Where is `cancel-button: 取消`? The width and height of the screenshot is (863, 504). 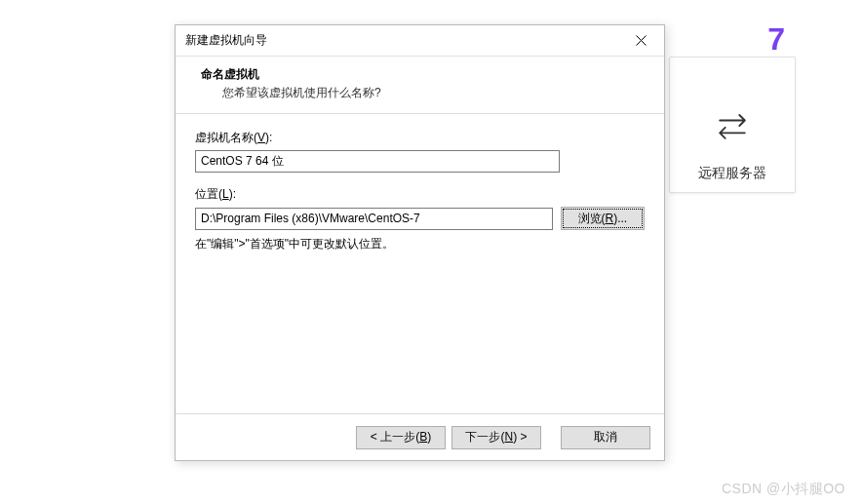
cancel-button: 取消 is located at coordinates (606, 438).